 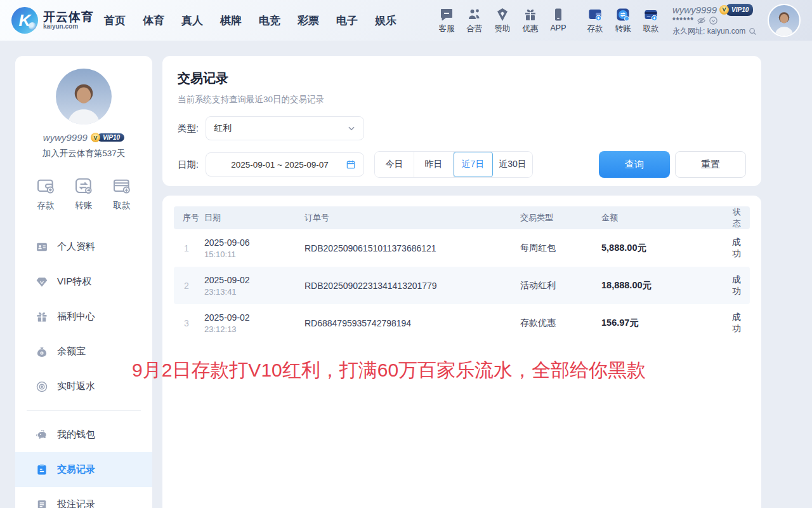 I want to click on cell-amount: 18,888.00元, so click(x=665, y=286).